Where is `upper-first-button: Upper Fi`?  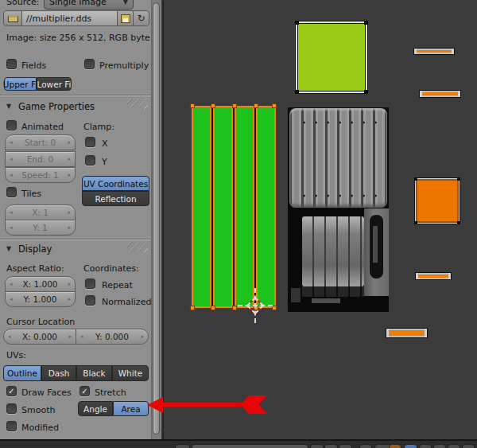 upper-first-button: Upper Fi is located at coordinates (21, 84).